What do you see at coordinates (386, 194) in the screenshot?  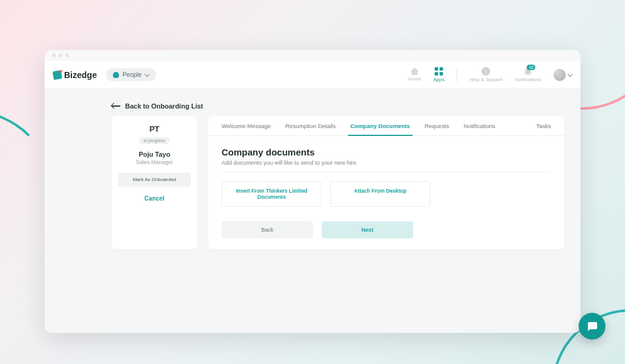 I see `attach-row: Insert From Thinkers Limited Documents A…` at bounding box center [386, 194].